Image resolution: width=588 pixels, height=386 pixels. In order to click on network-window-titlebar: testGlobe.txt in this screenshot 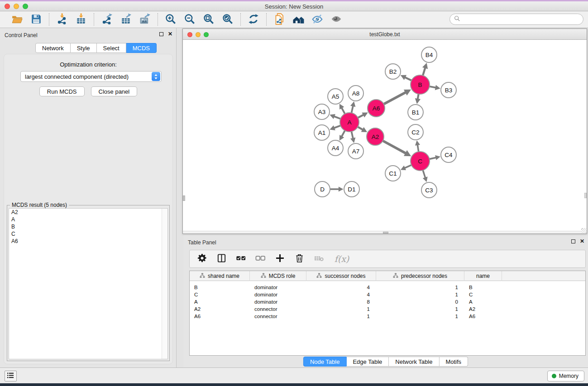, I will do `click(385, 34)`.